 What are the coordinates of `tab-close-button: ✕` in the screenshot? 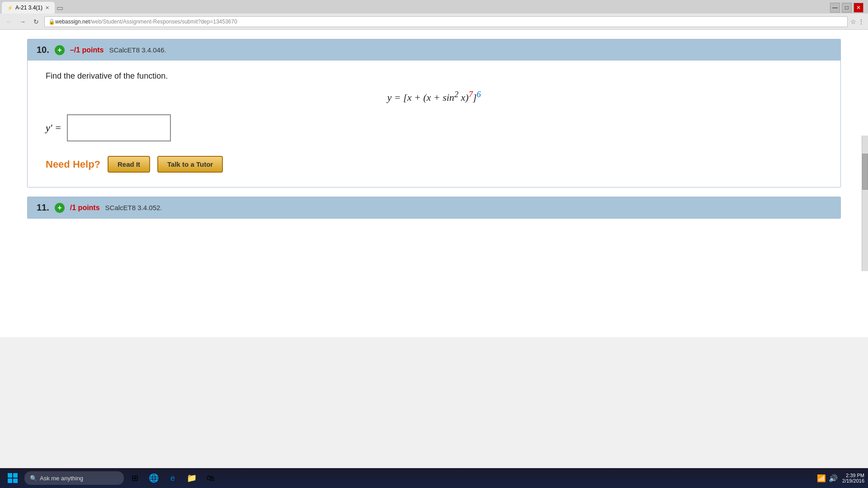 It's located at (47, 8).